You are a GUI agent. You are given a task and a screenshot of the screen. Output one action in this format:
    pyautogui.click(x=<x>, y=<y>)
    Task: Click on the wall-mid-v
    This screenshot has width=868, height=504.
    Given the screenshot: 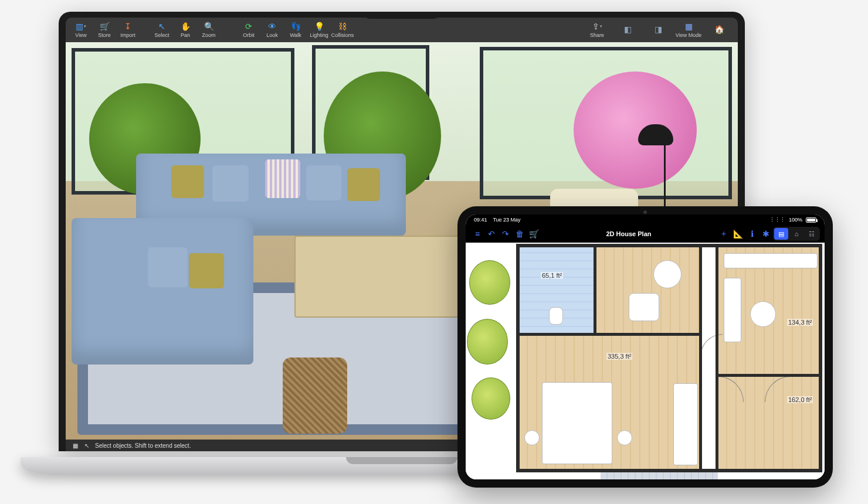 What is the action you would take?
    pyautogui.click(x=700, y=357)
    